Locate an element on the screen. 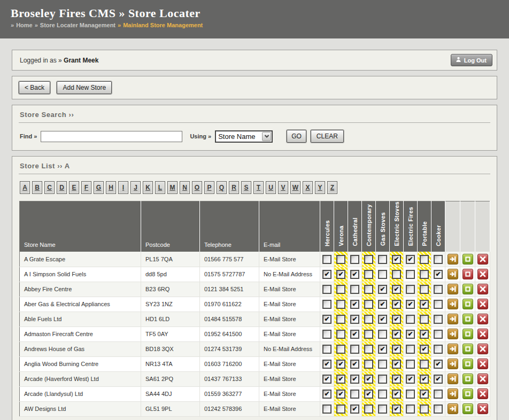 The image size is (509, 420). alphabet-letter-p: P is located at coordinates (210, 188).